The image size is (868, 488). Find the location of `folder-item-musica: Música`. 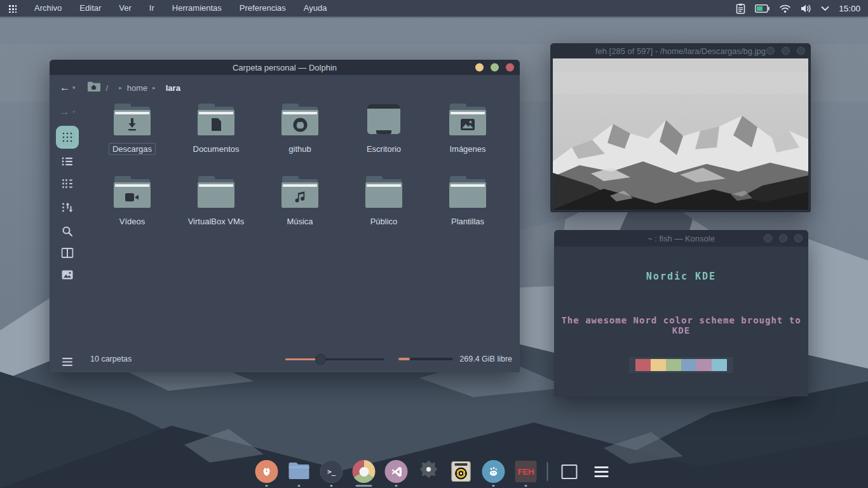

folder-item-musica: Música is located at coordinates (300, 212).